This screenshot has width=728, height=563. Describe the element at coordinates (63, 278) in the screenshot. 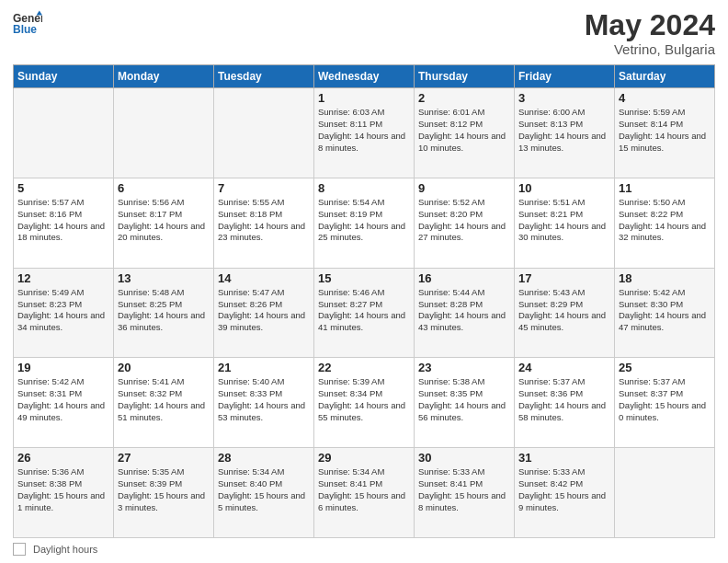

I see `day-number: 12` at that location.